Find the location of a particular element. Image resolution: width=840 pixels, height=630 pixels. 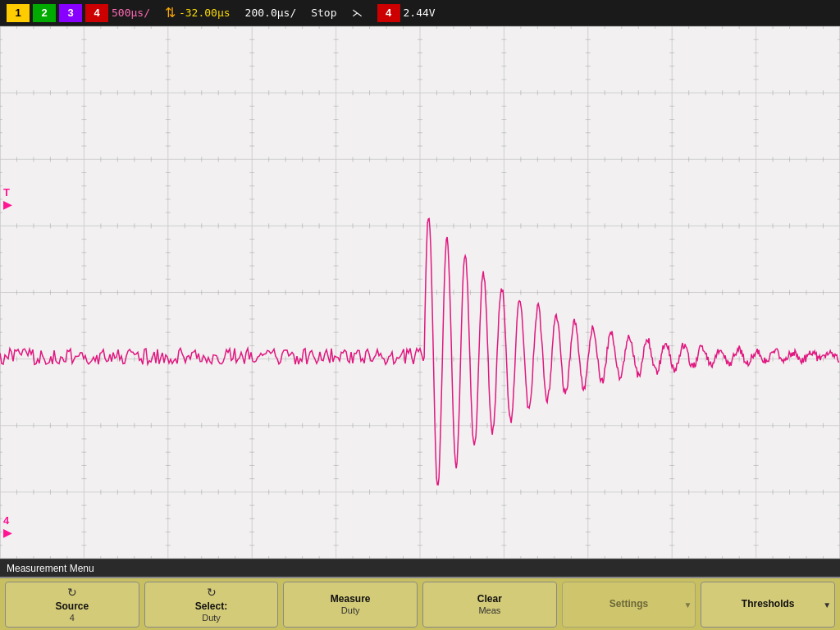

measurement-menu-bar: Measurement Menu is located at coordinates (420, 568).